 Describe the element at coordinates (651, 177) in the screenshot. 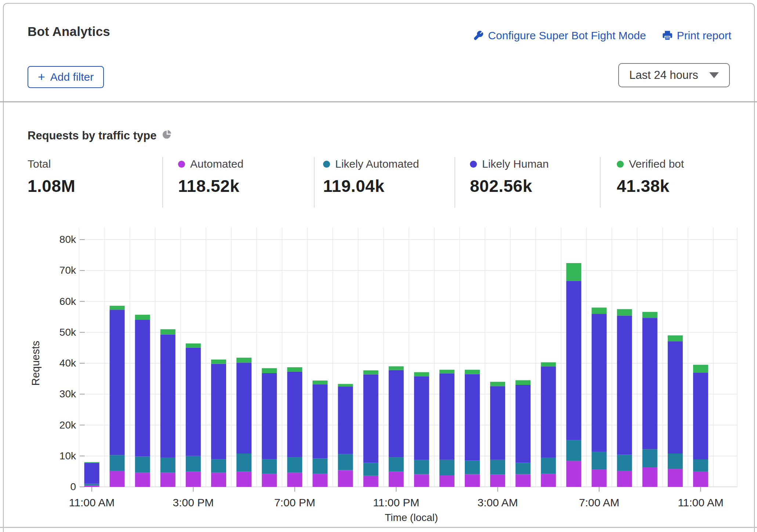

I see `stat-verified-bot: Verified bot 41.38k` at that location.